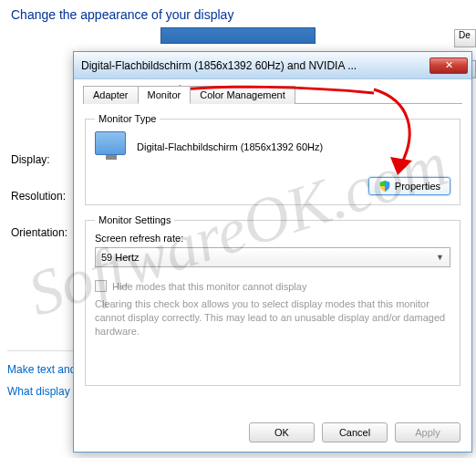  I want to click on hide-modes-label: Hide modes that this monitor cannot disp…, so click(210, 286).